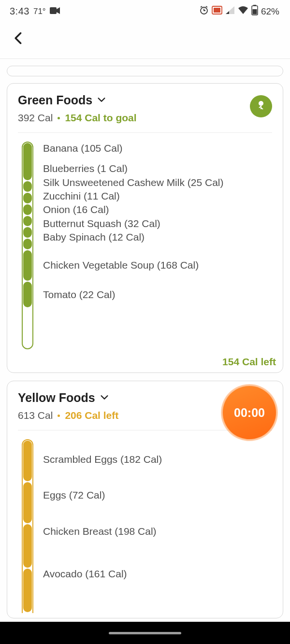 The height and width of the screenshot is (644, 290). I want to click on food-item: Chicken Vegetable Soup (168 Cal), so click(159, 265).